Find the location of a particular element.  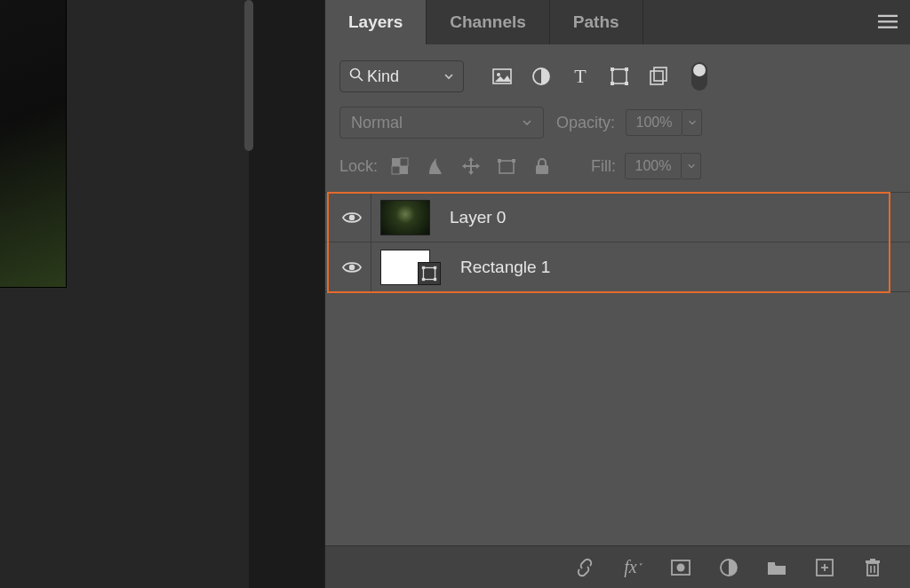

layer-list: Layer 0 Rectangle 1 is located at coordinates (618, 242).